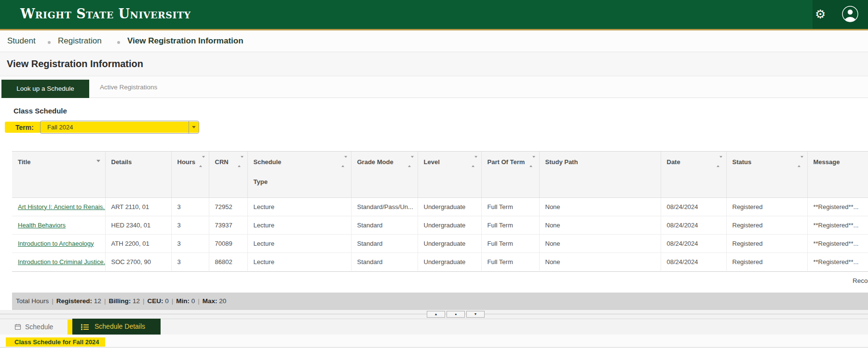 The width and height of the screenshot is (868, 350). What do you see at coordinates (56, 243) in the screenshot?
I see `course-title-link: Introduction to Archaeology` at bounding box center [56, 243].